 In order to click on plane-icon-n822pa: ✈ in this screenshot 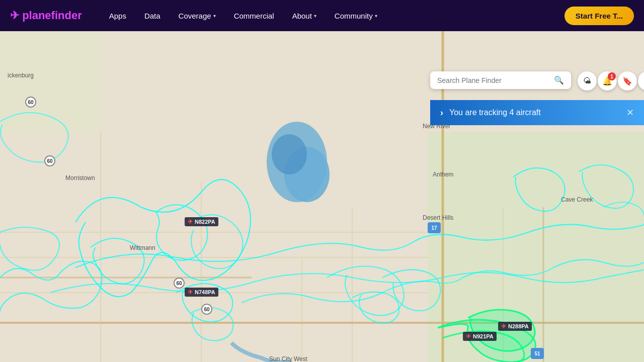, I will do `click(190, 222)`.